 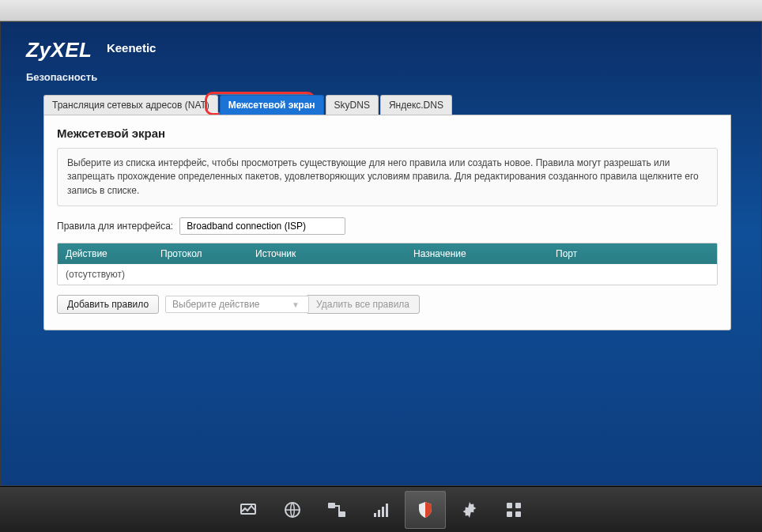 I want to click on brand-logo: ZyXEL, so click(x=58, y=51).